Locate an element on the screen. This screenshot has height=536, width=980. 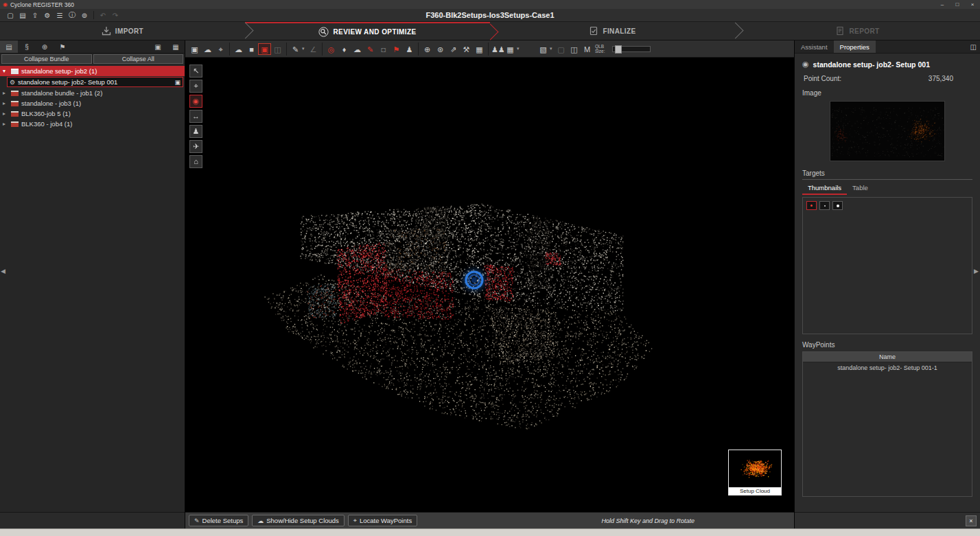
web-link-icon: ⊛ is located at coordinates (441, 49).